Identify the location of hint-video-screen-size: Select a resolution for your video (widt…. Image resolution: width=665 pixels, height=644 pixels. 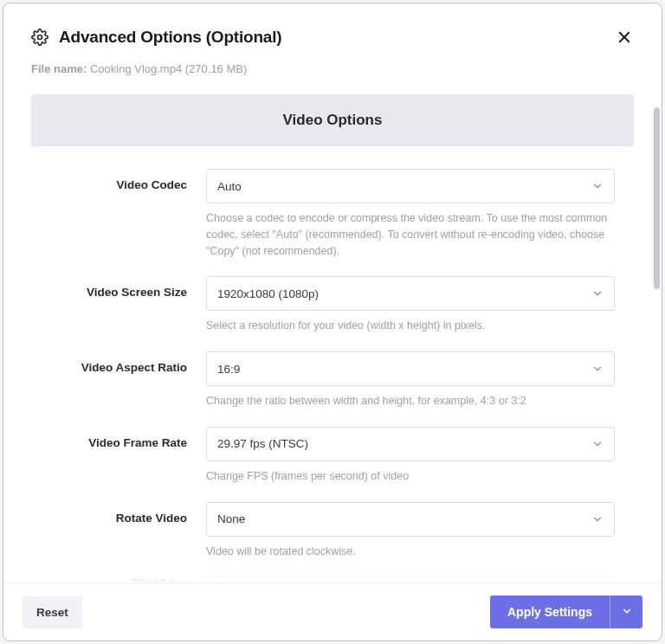
(410, 325).